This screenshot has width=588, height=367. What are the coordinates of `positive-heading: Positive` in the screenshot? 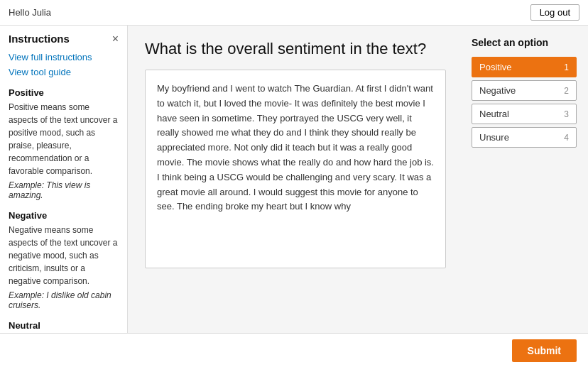 It's located at (64, 92).